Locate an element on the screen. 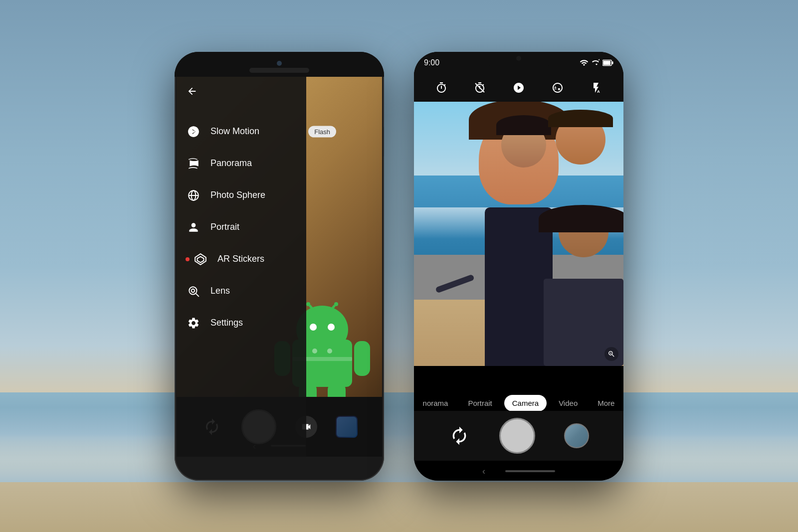  timer-off-icon is located at coordinates (480, 88).